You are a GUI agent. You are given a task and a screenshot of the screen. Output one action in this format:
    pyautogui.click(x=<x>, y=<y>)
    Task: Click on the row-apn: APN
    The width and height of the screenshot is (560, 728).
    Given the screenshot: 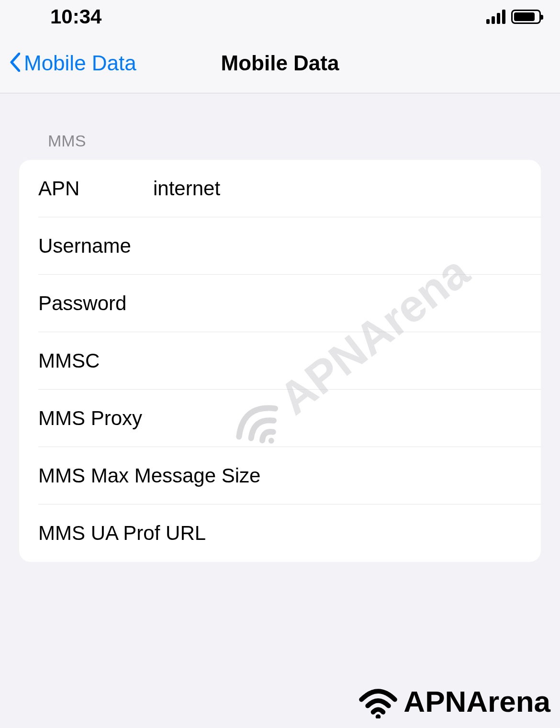 What is the action you would take?
    pyautogui.click(x=280, y=189)
    